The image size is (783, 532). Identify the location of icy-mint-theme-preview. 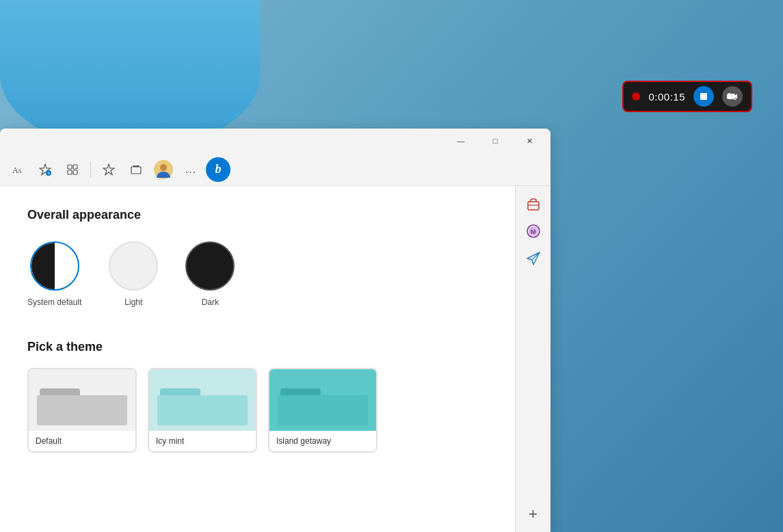
(202, 400).